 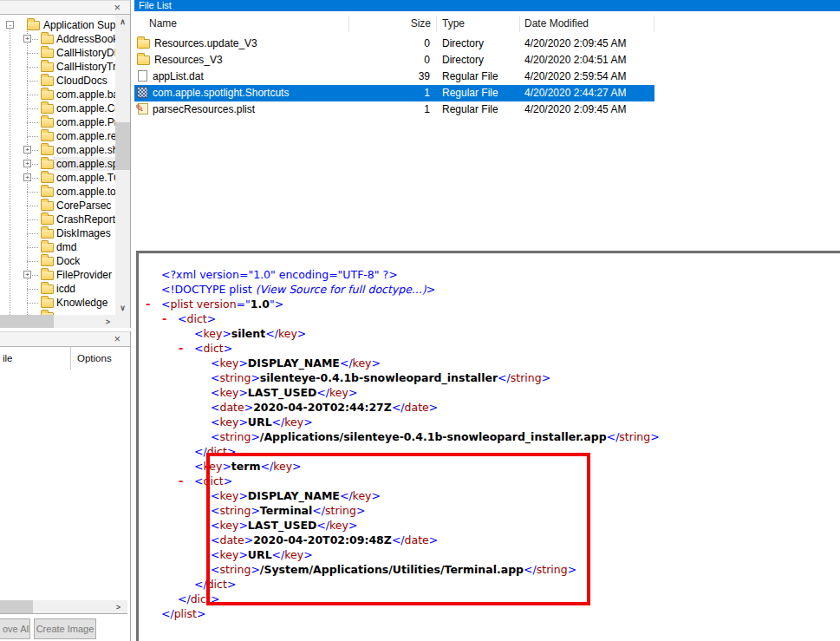 What do you see at coordinates (123, 165) in the screenshot?
I see `tree-vertical-scrollbar: ∧ ∨` at bounding box center [123, 165].